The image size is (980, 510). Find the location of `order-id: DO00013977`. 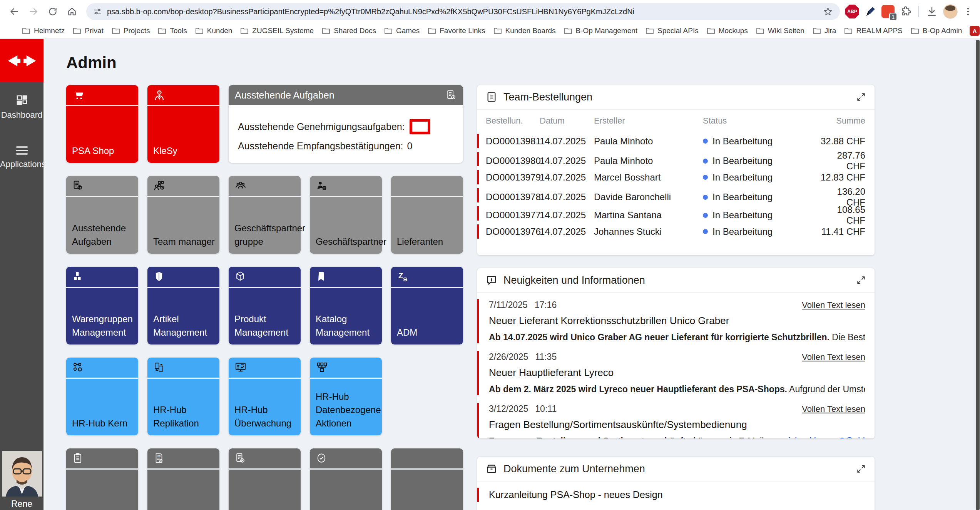

order-id: DO00013977 is located at coordinates (513, 215).